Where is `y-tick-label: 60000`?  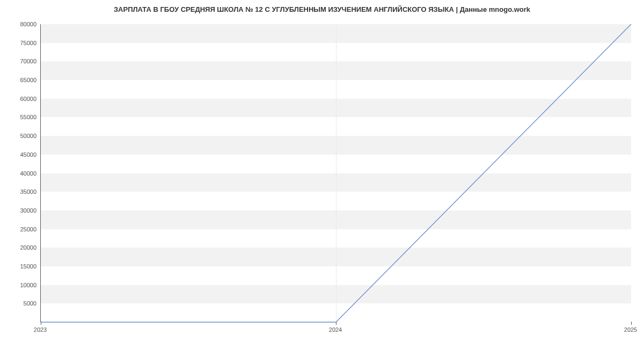 y-tick-label: 60000 is located at coordinates (20, 99).